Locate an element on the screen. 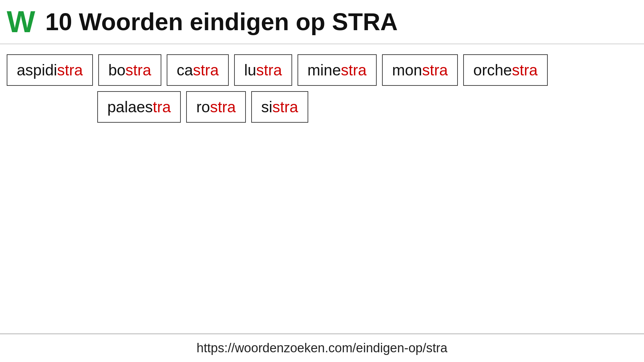  word-box: orchestra is located at coordinates (505, 70).